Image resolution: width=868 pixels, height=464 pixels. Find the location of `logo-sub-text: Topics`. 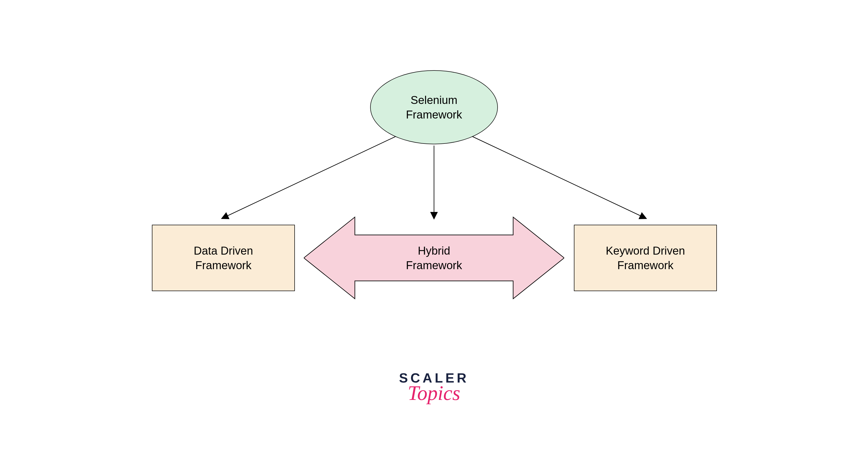

logo-sub-text: Topics is located at coordinates (434, 393).